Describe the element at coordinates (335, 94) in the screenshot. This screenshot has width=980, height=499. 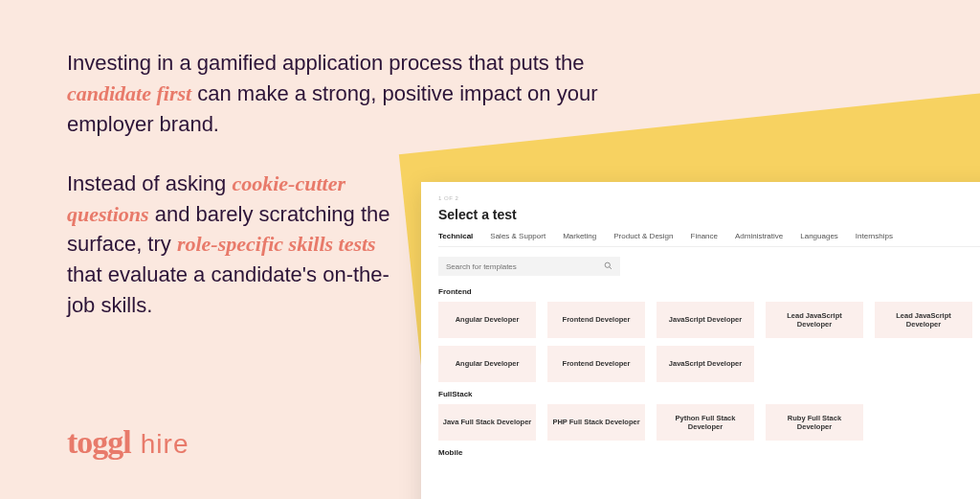
I see `paragraph-1: Investing in a gamified application proc…` at that location.